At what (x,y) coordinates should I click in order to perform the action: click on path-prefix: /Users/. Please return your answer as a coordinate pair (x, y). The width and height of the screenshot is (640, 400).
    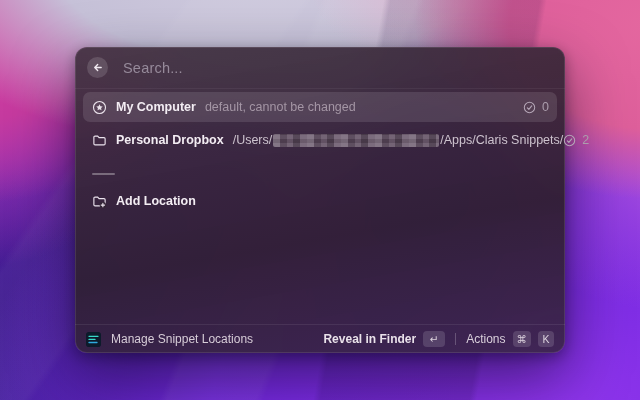
    Looking at the image, I should click on (253, 140).